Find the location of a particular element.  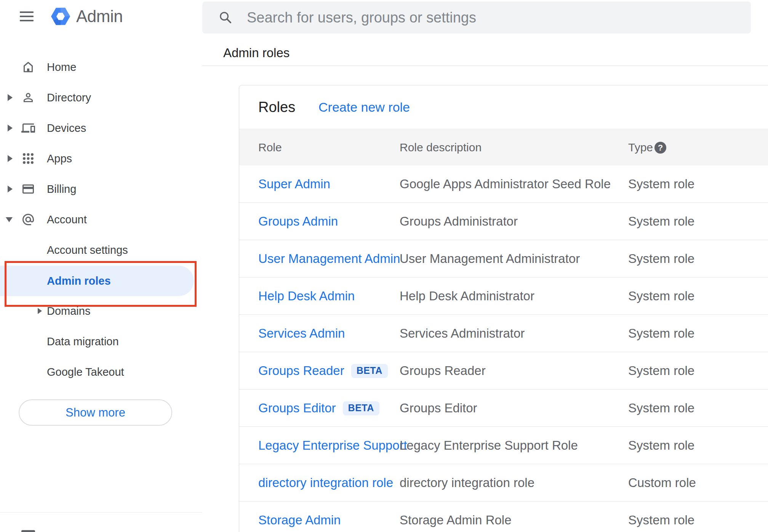

app-title: Admin is located at coordinates (99, 16).